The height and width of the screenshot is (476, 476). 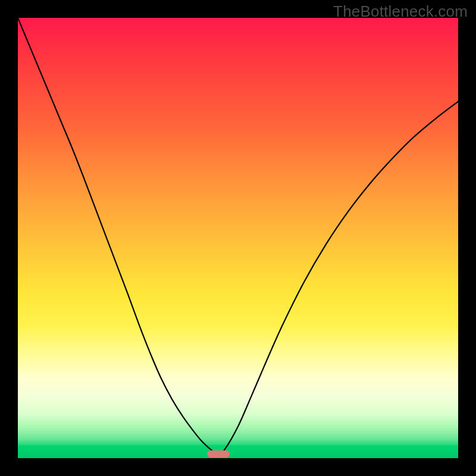 What do you see at coordinates (218, 454) in the screenshot?
I see `optimum-marker` at bounding box center [218, 454].